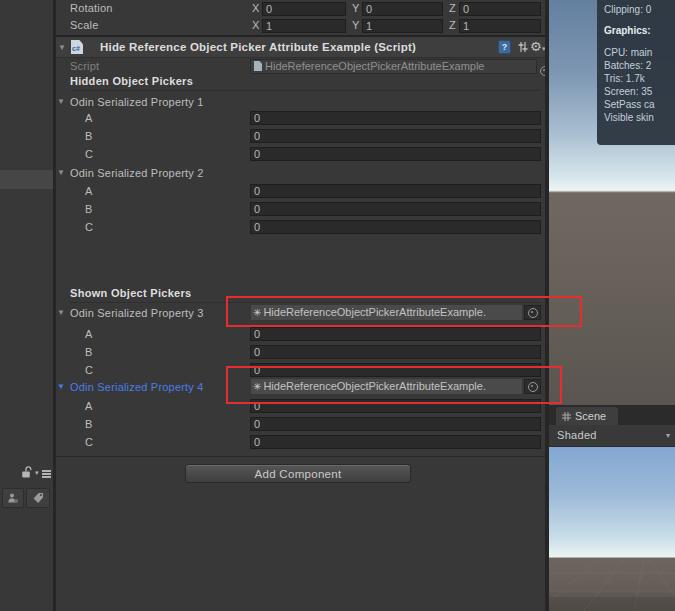 This screenshot has height=611, width=675. Describe the element at coordinates (636, 78) in the screenshot. I see `stats-tris: Tris: 1.7k` at that location.